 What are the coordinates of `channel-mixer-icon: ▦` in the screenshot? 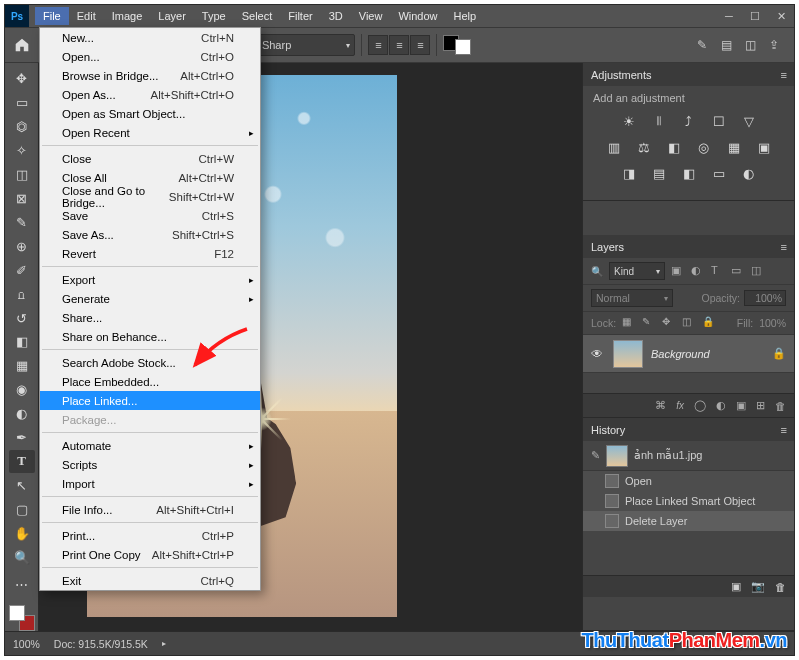 It's located at (734, 147).